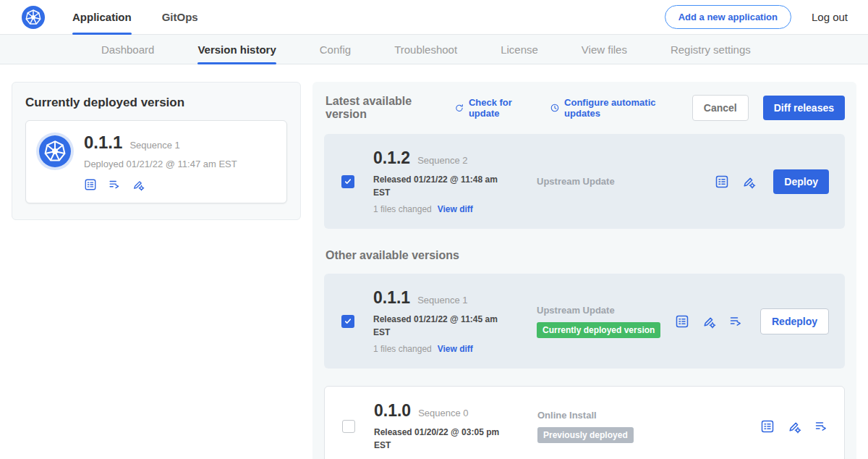 The width and height of the screenshot is (868, 459). What do you see at coordinates (754, 321) in the screenshot?
I see `version-actions: Redeploy` at bounding box center [754, 321].